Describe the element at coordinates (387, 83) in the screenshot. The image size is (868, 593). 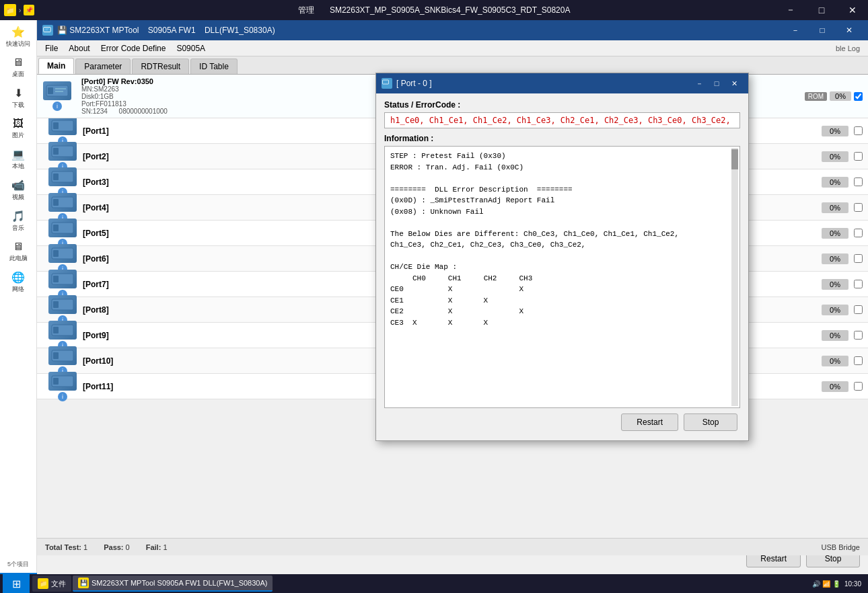
I see `popup-icon` at that location.